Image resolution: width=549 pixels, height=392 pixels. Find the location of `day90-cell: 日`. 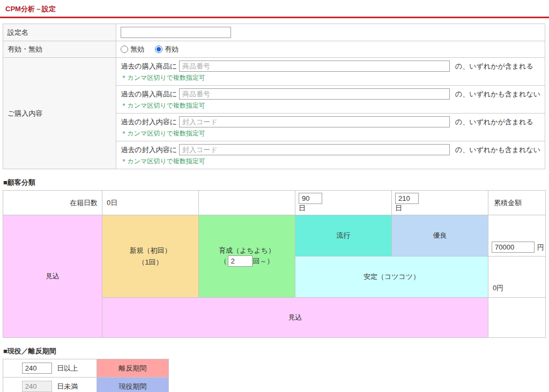

day90-cell: 日 is located at coordinates (344, 203).